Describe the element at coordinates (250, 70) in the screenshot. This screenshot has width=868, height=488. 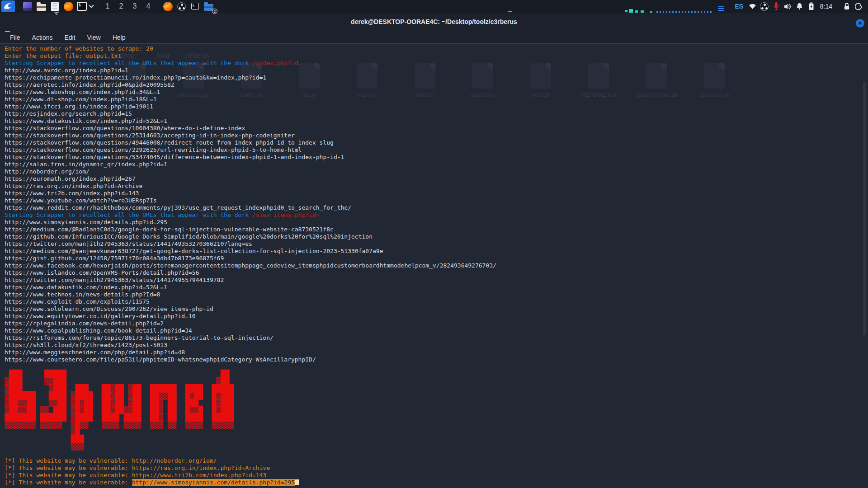
I see `scraped-url: http://www.avrdc.org/index.php?id=1` at that location.